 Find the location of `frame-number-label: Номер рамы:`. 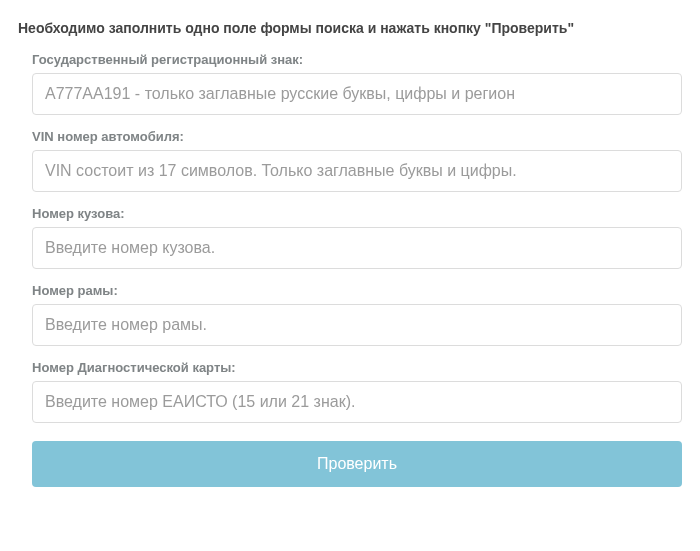

frame-number-label: Номер рамы: is located at coordinates (357, 290).